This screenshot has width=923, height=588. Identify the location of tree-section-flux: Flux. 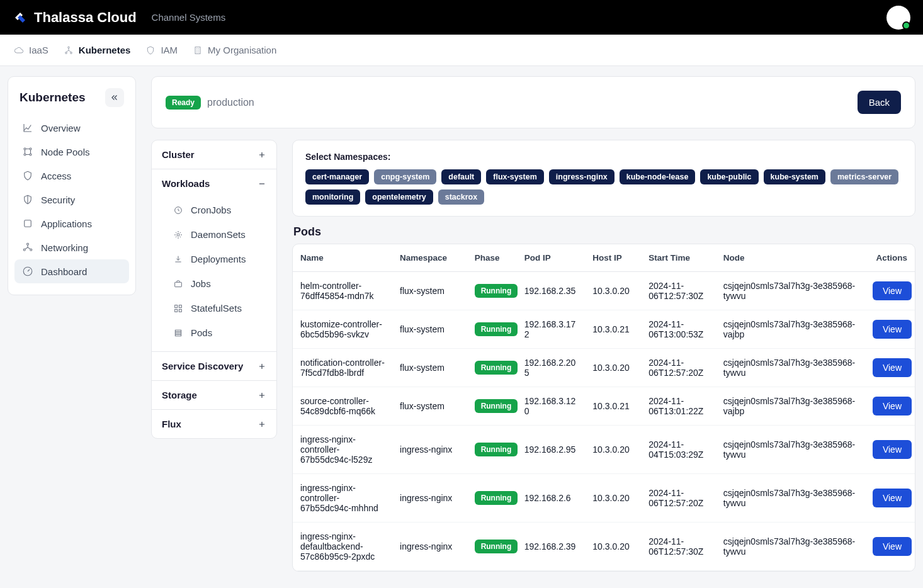
(214, 424).